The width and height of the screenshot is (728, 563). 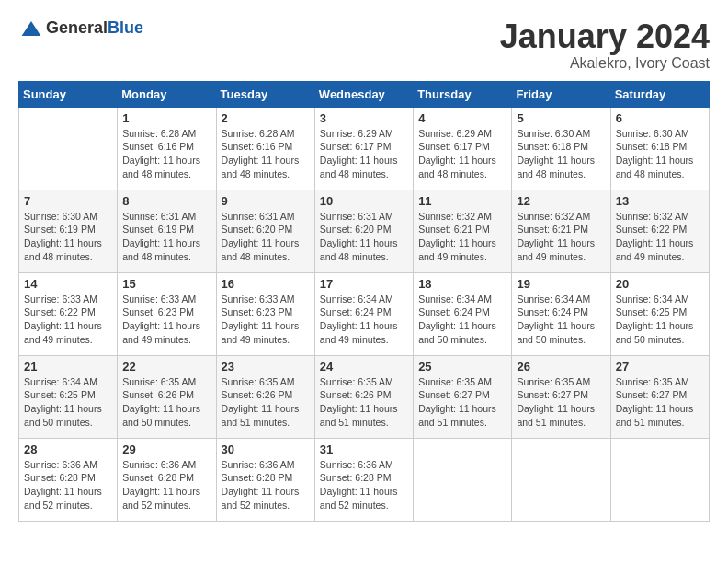 I want to click on calendar-cell: 17Sunrise: 6:34 AM Sunset: 6:24 PM Dayli…, so click(x=364, y=314).